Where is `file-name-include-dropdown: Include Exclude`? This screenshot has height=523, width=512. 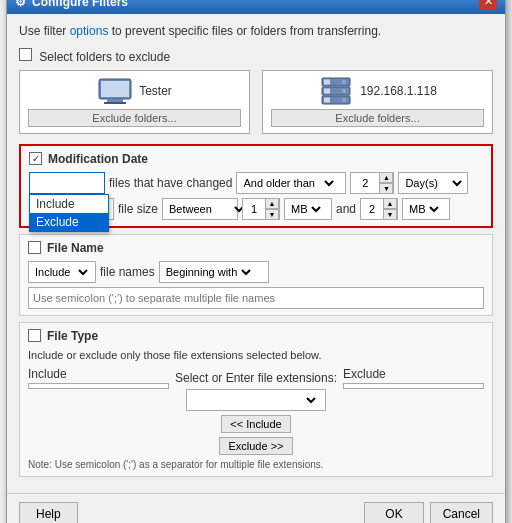
file-name-include-dropdown: Include Exclude is located at coordinates (62, 272).